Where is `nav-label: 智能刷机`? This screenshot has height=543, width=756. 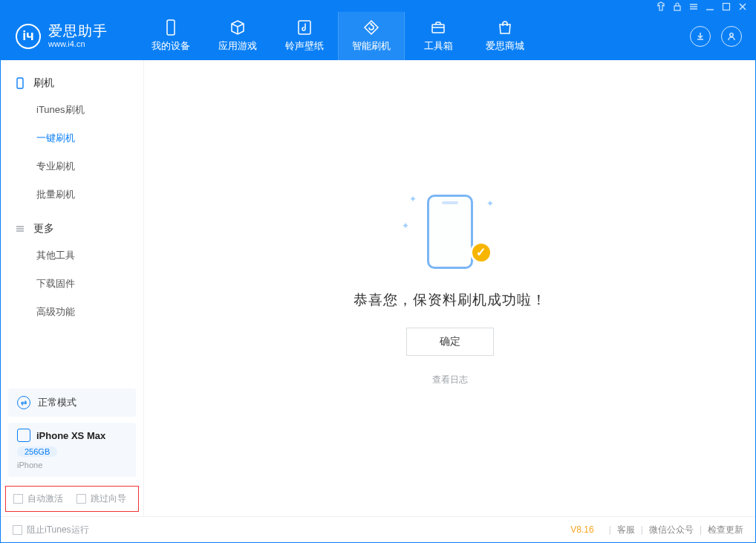
nav-label: 智能刷机 is located at coordinates (371, 46).